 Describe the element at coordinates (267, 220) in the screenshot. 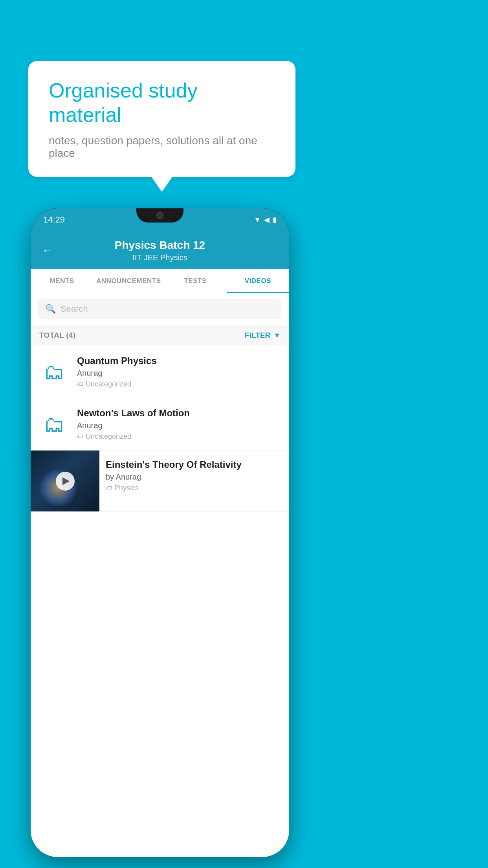

I see `signal-icon: ◀` at that location.